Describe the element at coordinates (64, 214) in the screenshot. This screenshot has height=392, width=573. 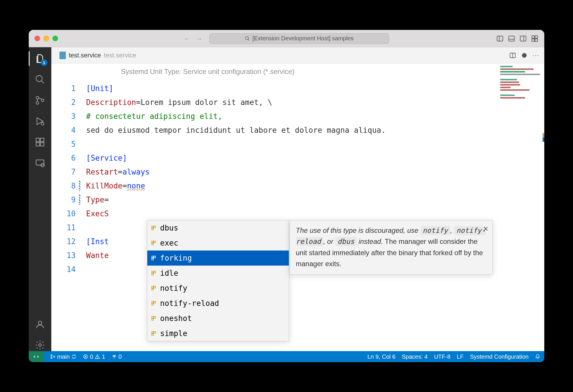
I see `line-number: 10` at that location.